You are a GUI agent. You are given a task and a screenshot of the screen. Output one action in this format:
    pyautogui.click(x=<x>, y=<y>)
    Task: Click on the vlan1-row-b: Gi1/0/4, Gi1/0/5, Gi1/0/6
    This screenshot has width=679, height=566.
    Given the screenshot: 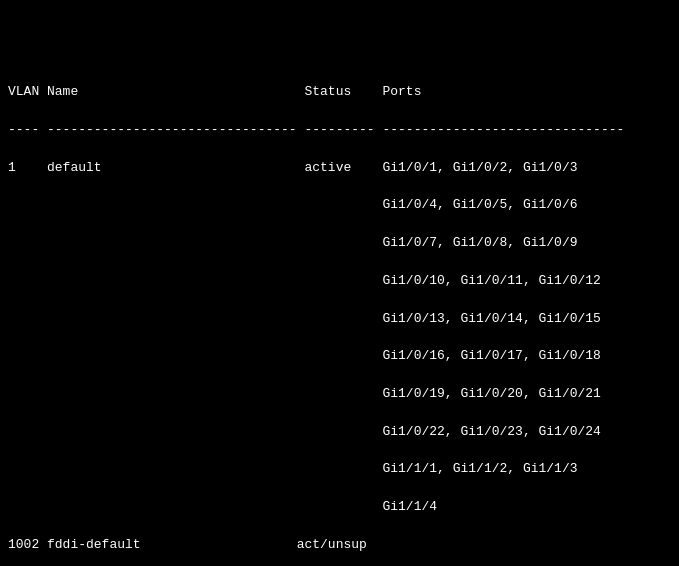 What is the action you would take?
    pyautogui.click(x=293, y=204)
    